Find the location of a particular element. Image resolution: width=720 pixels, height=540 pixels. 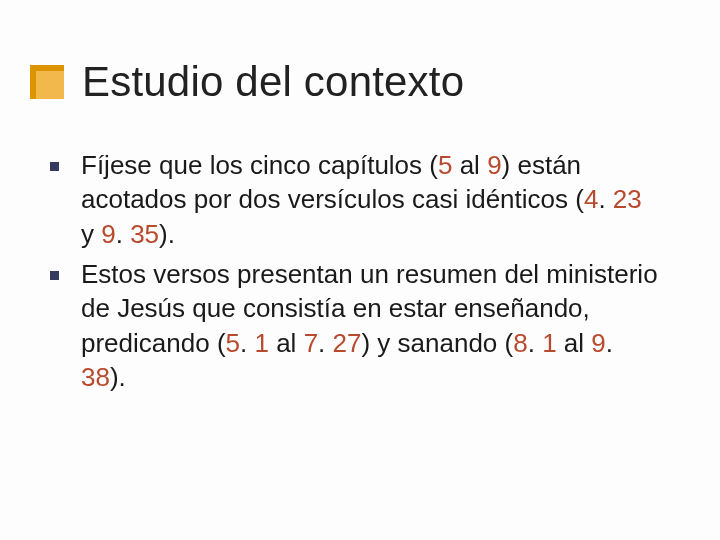

text-run: ) y sanando ( is located at coordinates (437, 343).